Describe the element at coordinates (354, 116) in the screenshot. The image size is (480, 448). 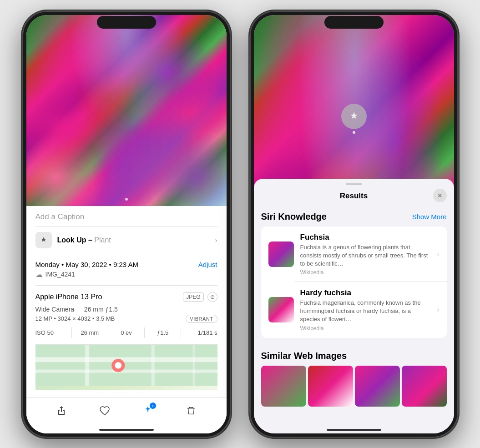
I see `visual-lookup-button` at that location.